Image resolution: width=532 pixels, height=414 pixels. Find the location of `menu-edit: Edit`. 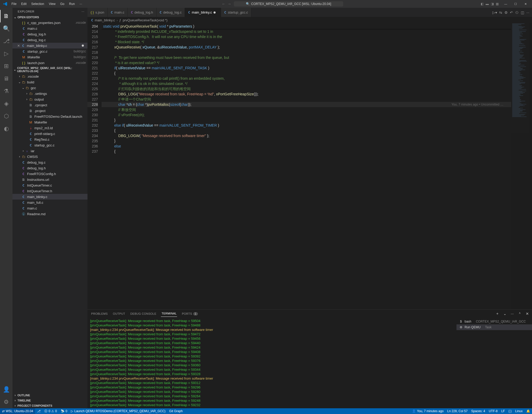

menu-edit: Edit is located at coordinates (24, 4).